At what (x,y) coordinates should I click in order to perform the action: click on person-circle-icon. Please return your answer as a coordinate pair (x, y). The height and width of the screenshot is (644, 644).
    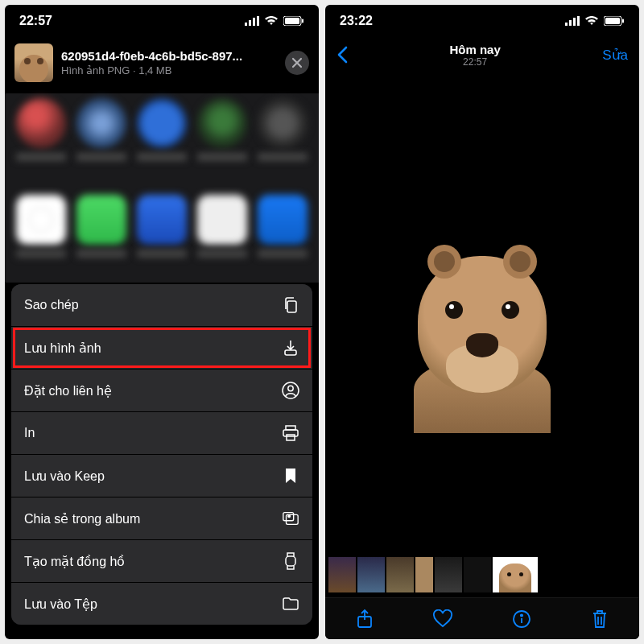
    Looking at the image, I should click on (291, 390).